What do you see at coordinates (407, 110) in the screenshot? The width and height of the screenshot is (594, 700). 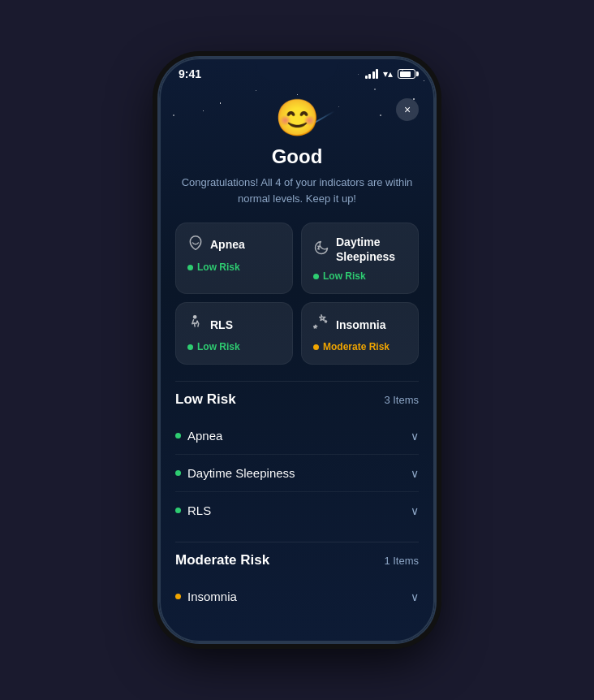 I see `close-button: ×` at bounding box center [407, 110].